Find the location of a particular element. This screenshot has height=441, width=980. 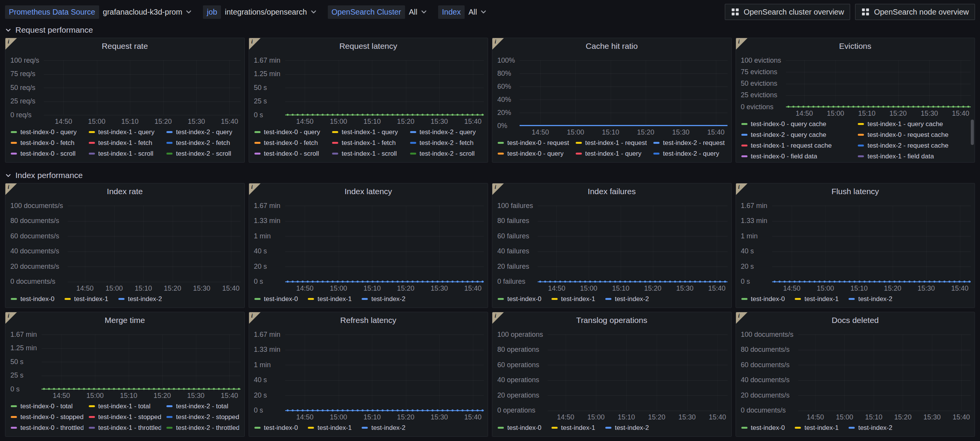

variable-label: Prometheus Data Source is located at coordinates (52, 12).